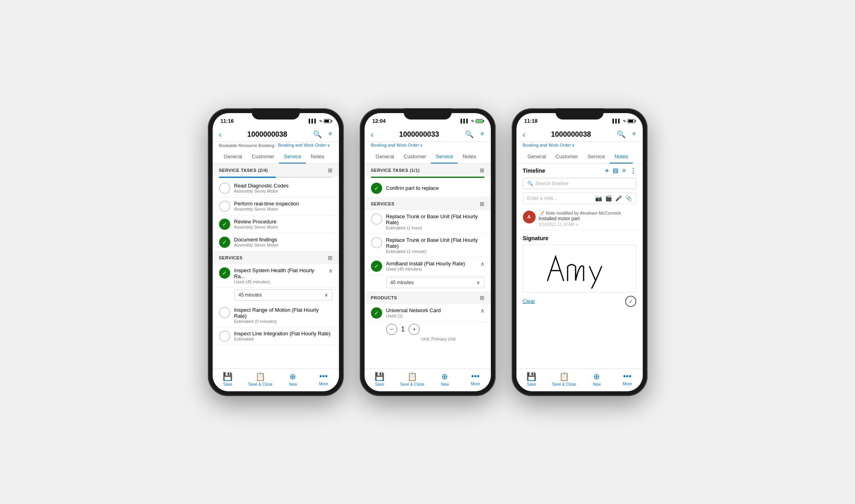 The width and height of the screenshot is (855, 504). I want to click on task-check-1-3: ✓, so click(225, 224).